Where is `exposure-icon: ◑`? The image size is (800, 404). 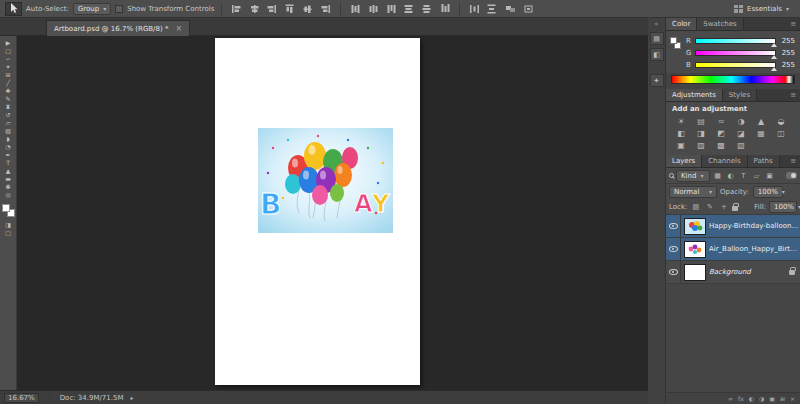
exposure-icon: ◑ is located at coordinates (741, 121).